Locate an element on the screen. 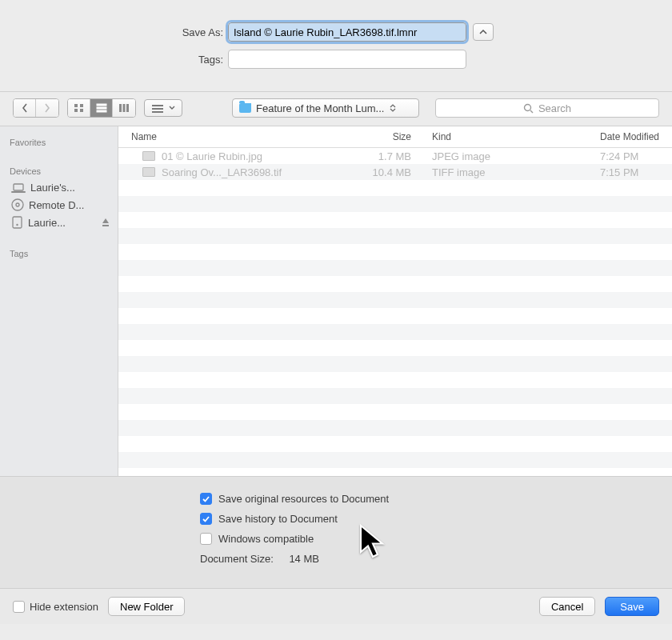  sidebar-favorites-header: Favorites is located at coordinates (59, 142).